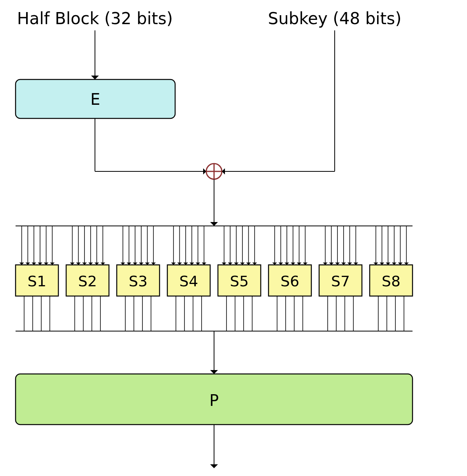 The image size is (467, 476). What do you see at coordinates (95, 19) in the screenshot?
I see `half-block-label: Half Block (32 bits)` at bounding box center [95, 19].